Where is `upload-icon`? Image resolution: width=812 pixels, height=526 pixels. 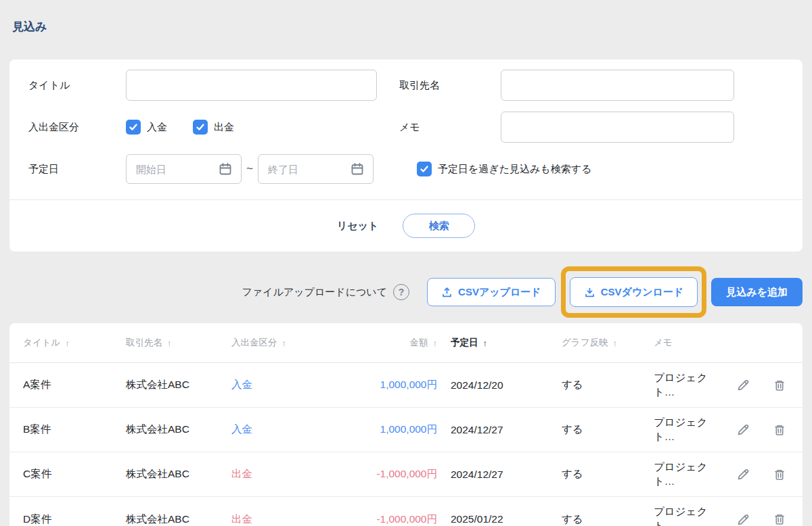 upload-icon is located at coordinates (447, 292).